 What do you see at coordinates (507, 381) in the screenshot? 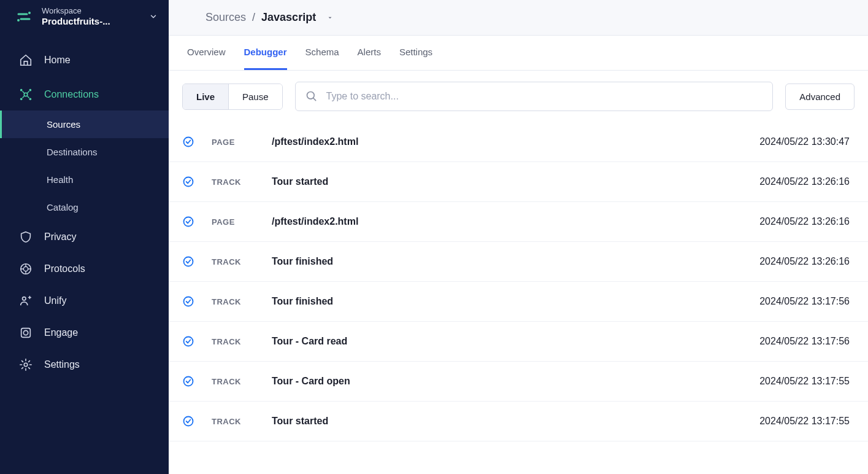
I see `event-name: Tour - Card open` at bounding box center [507, 381].